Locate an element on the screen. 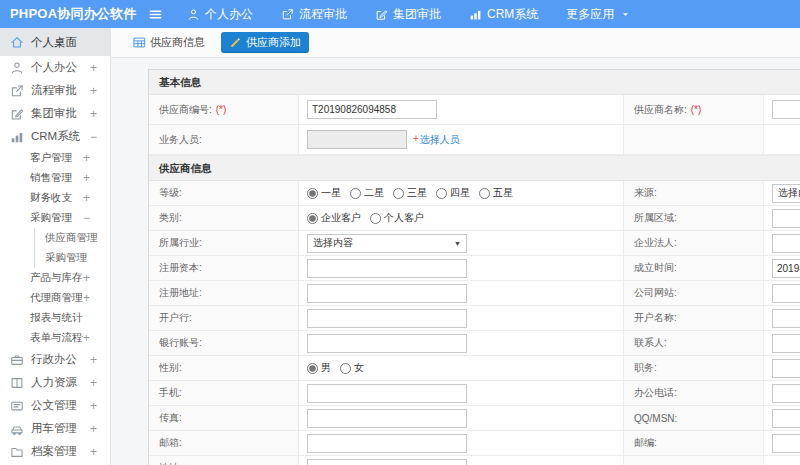  tab-label: 供应商信息 is located at coordinates (178, 42).